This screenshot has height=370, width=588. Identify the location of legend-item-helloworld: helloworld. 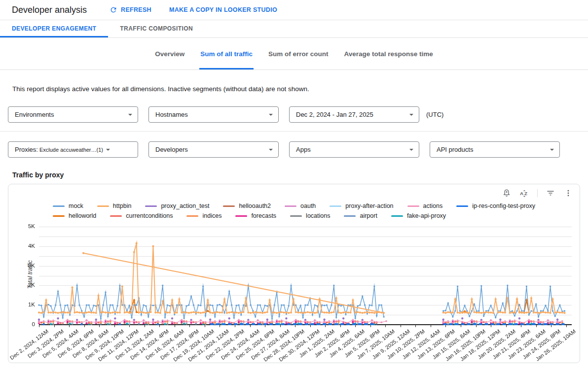
(74, 216).